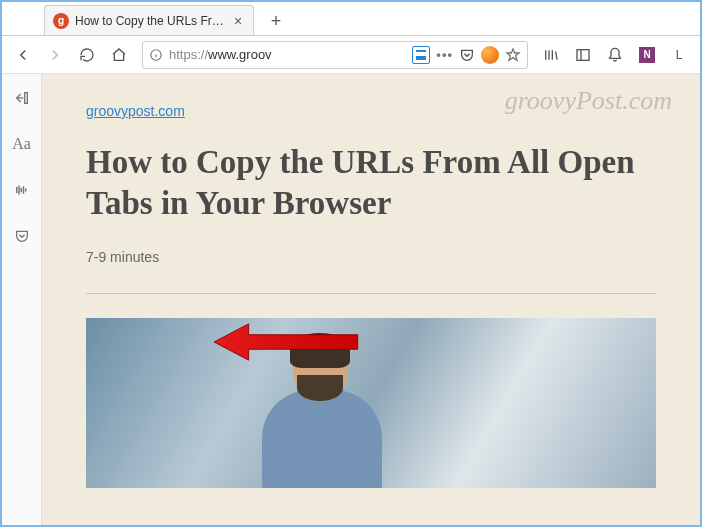 Image resolution: width=702 pixels, height=527 pixels. Describe the element at coordinates (119, 55) in the screenshot. I see `home-button` at that location.